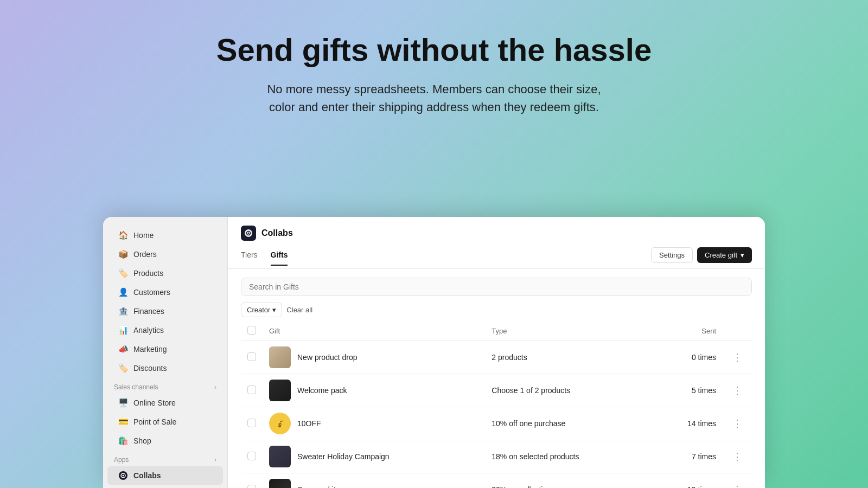 Image resolution: width=868 pixels, height=488 pixels. What do you see at coordinates (155, 403) in the screenshot?
I see `sidebar-label-online-store: Online Store` at bounding box center [155, 403].